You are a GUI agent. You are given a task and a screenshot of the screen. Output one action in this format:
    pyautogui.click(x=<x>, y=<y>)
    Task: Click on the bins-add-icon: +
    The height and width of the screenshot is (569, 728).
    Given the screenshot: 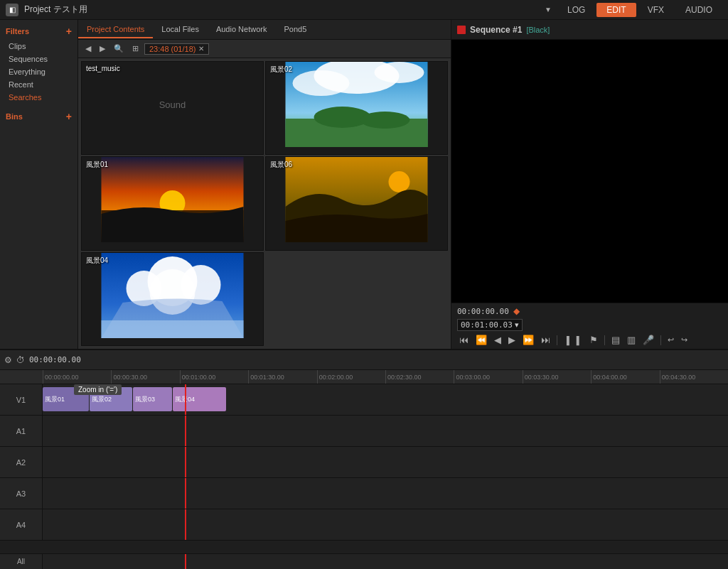 What is the action you would take?
    pyautogui.click(x=69, y=116)
    